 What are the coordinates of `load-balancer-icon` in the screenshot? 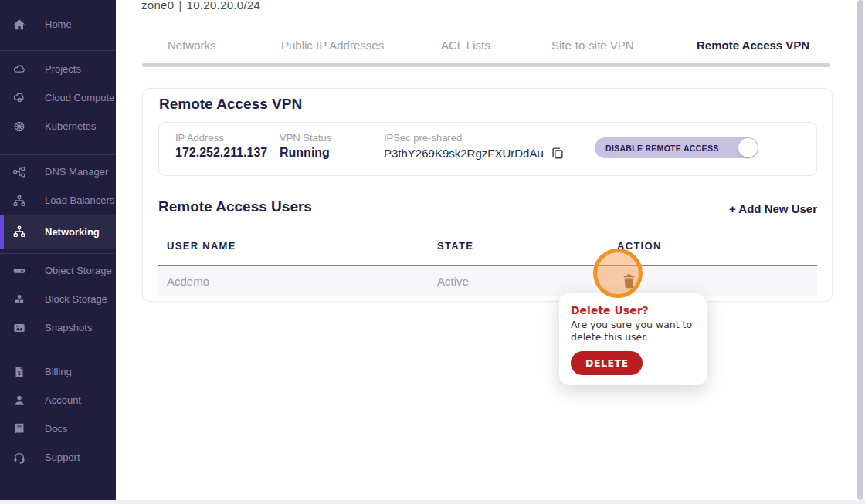 It's located at (19, 201).